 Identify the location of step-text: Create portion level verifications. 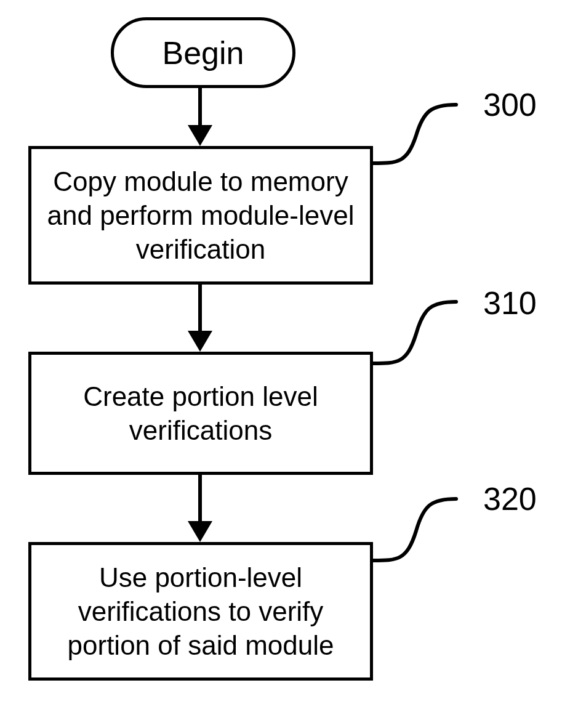
(201, 413).